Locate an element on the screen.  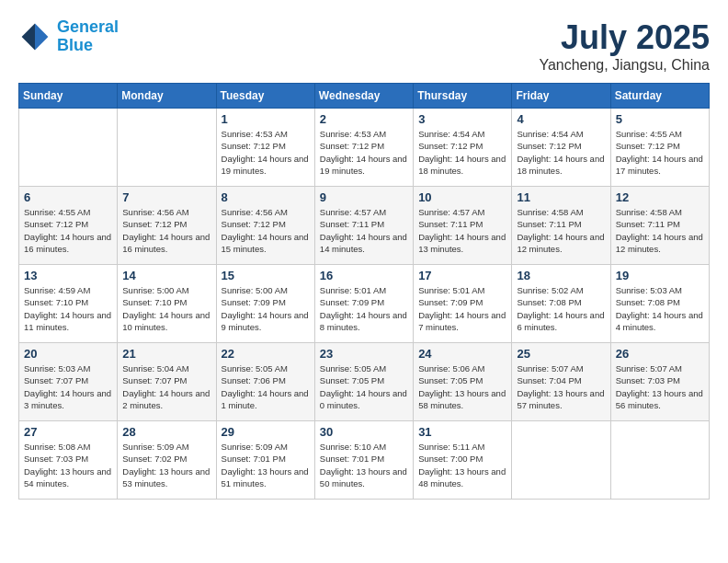
calendar-cell: 23Sunrise: 5:05 AMSunset: 7:05 PMDayligh… is located at coordinates (364, 383).